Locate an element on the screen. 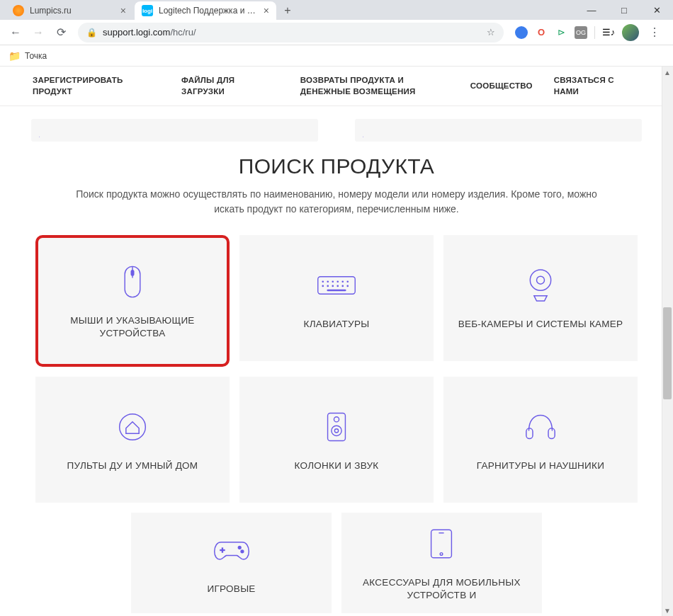 This screenshot has width=673, height=616. scrollbar-down-arrow: ▼ is located at coordinates (667, 610).